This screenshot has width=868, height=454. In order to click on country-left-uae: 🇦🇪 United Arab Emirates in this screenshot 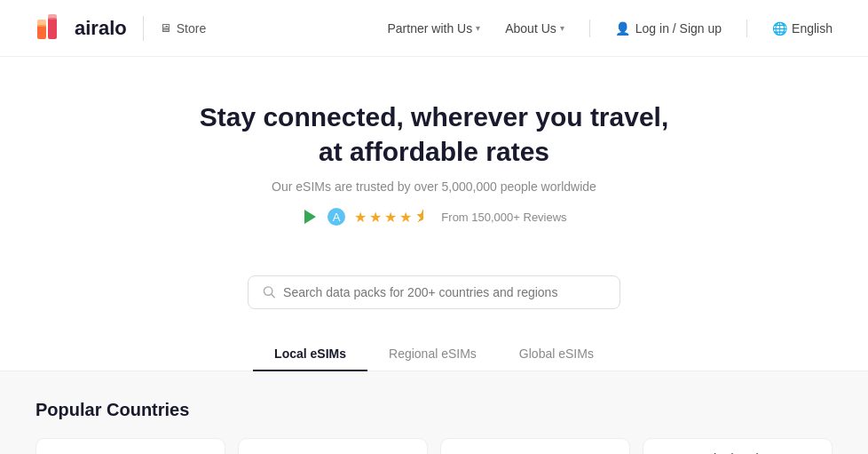, I will do `click(735, 453)`.